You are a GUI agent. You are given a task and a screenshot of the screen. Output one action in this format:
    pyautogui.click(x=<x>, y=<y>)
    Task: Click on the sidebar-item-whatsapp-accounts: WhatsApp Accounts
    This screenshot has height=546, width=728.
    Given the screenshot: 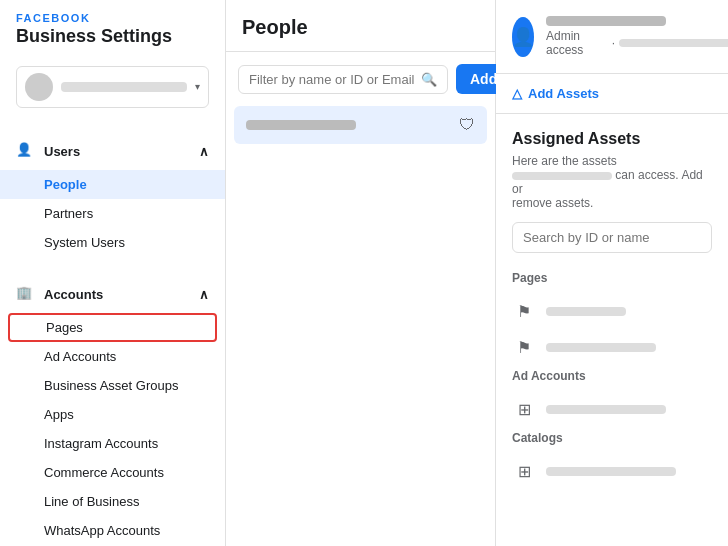 What is the action you would take?
    pyautogui.click(x=112, y=530)
    